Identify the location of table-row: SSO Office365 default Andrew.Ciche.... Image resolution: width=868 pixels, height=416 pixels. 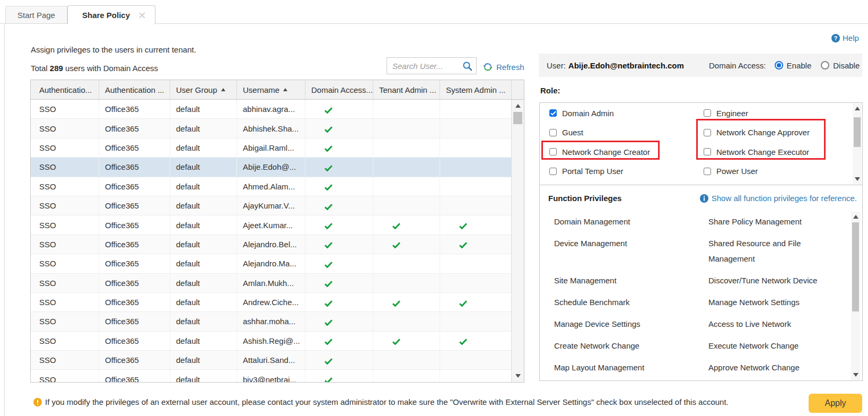
(277, 302).